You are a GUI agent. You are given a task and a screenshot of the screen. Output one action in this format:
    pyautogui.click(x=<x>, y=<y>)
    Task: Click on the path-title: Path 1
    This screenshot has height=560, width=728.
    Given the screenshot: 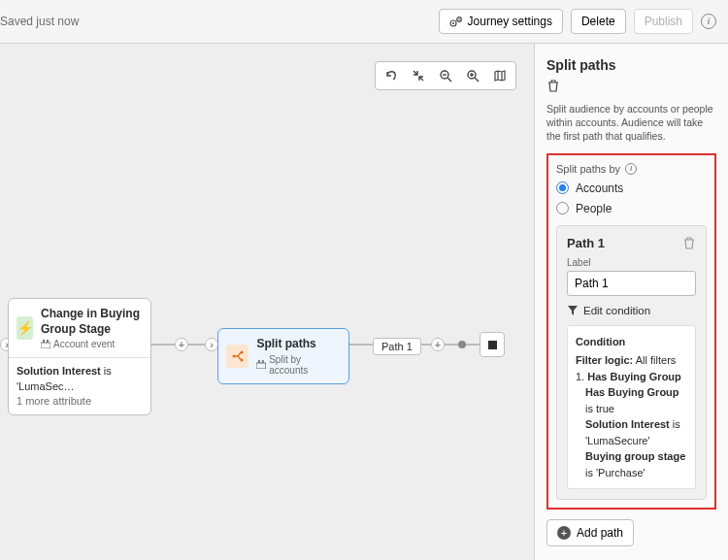 What is the action you would take?
    pyautogui.click(x=586, y=243)
    